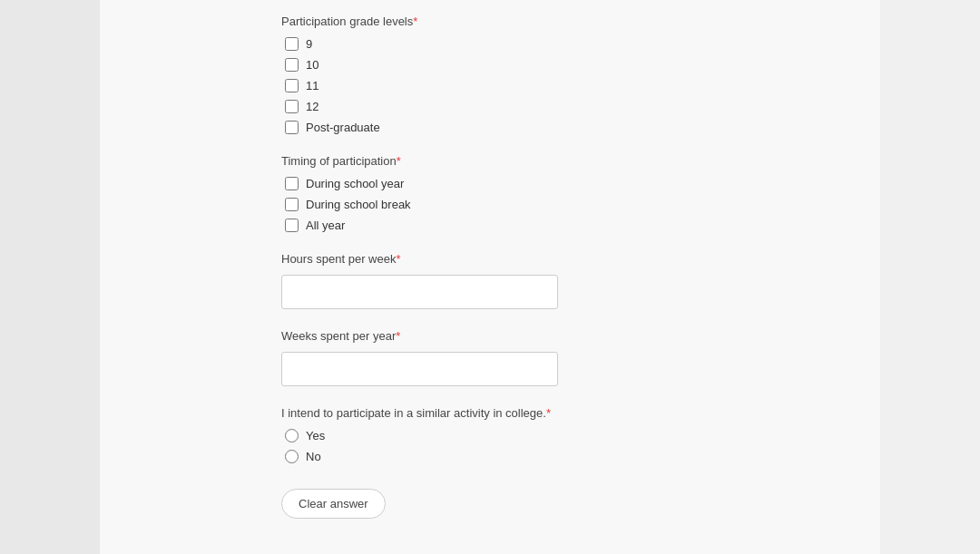  I want to click on required-star-college: *, so click(548, 413).